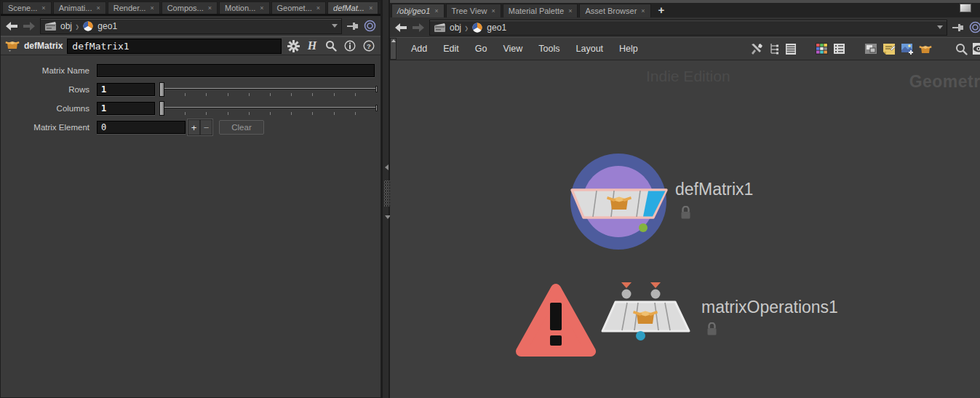 The height and width of the screenshot is (398, 980). Describe the element at coordinates (126, 108) in the screenshot. I see `columns-input` at that location.